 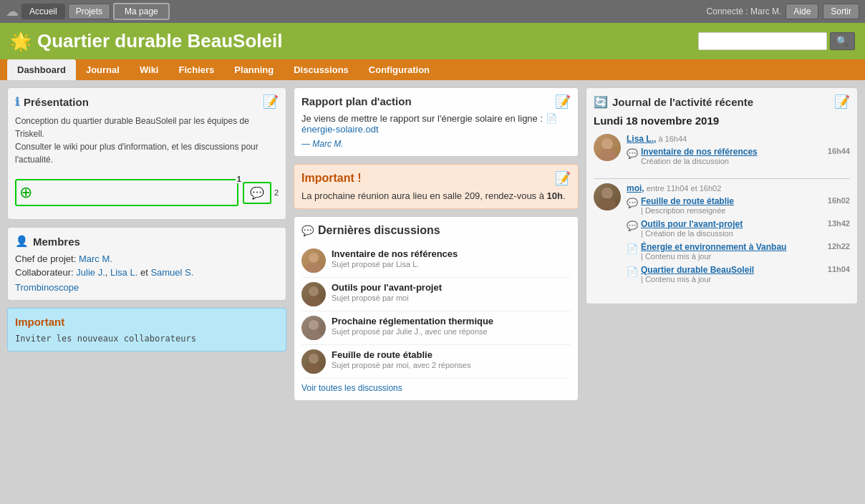 I want to click on important-card-left: Important Inviter les nouveaux collabora…, so click(x=147, y=329).